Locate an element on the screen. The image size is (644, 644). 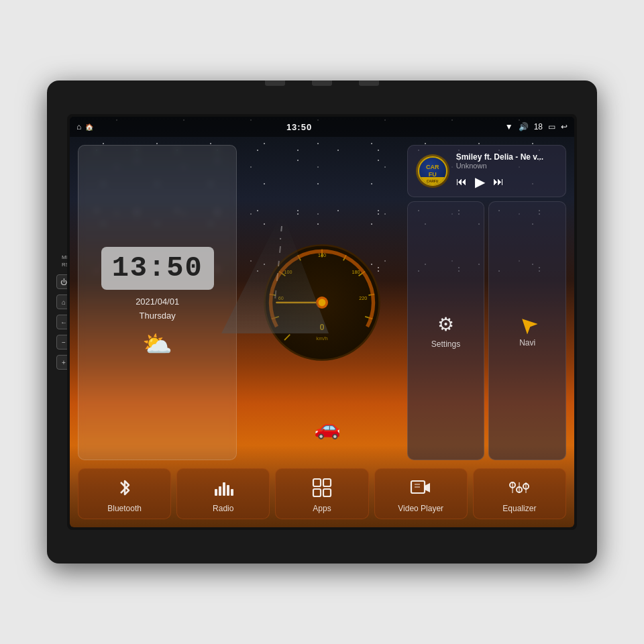
volume-level: 18 is located at coordinates (538, 127).